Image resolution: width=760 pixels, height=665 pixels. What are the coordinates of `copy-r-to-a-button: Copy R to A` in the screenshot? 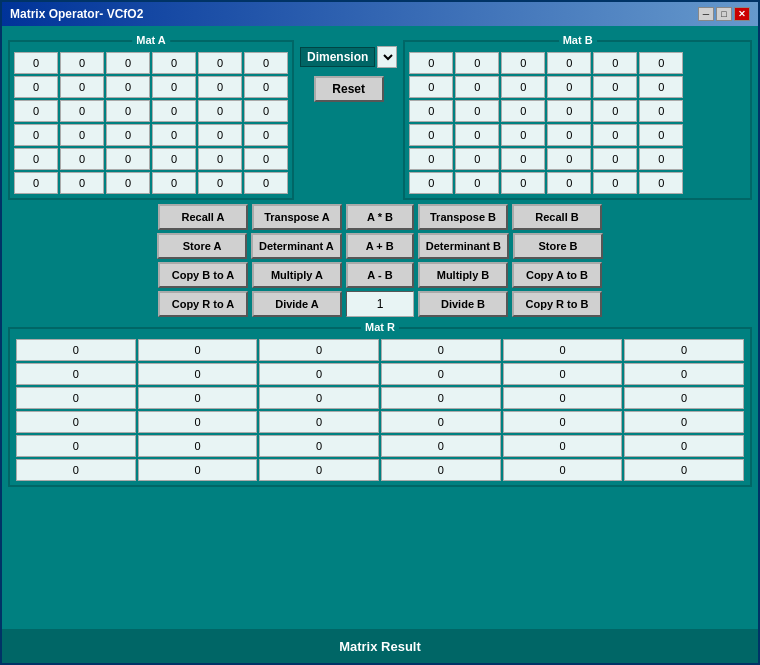 It's located at (203, 304).